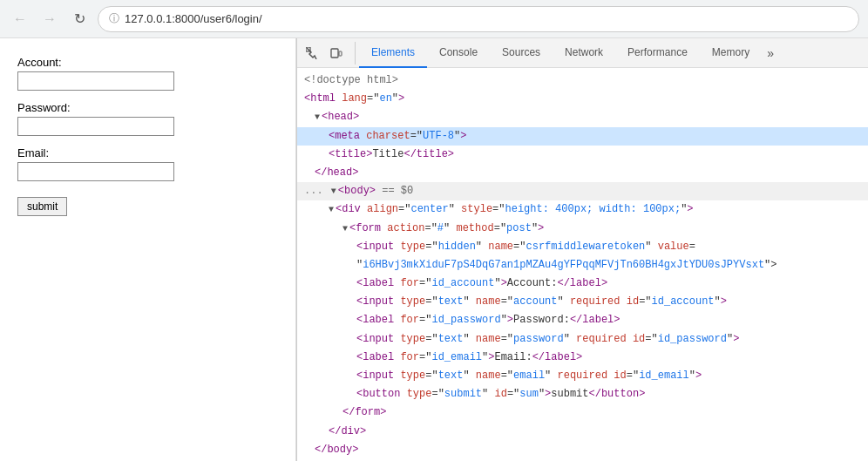 This screenshot has height=461, width=868. I want to click on line-meta: <meta charset="UTF-8">, so click(582, 136).